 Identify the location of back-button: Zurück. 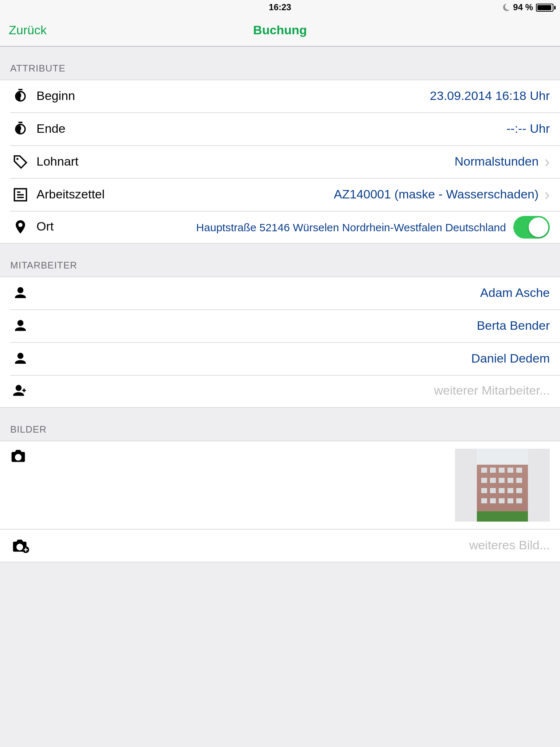
(23, 30).